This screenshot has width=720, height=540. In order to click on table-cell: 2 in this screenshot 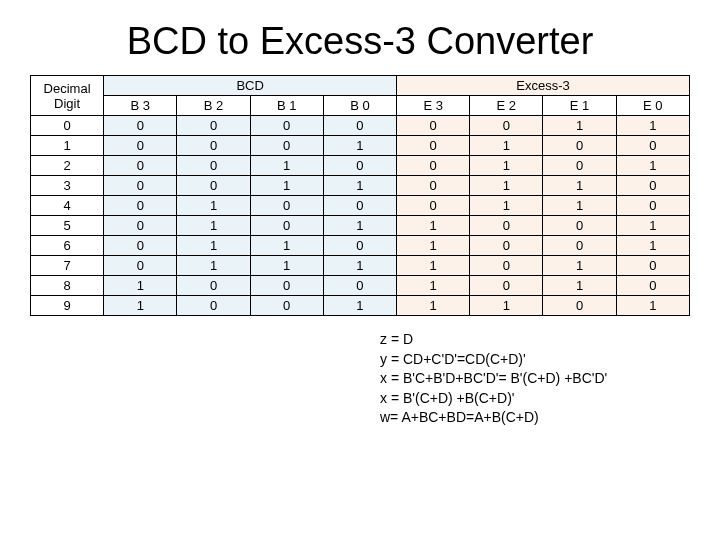, I will do `click(68, 166)`.